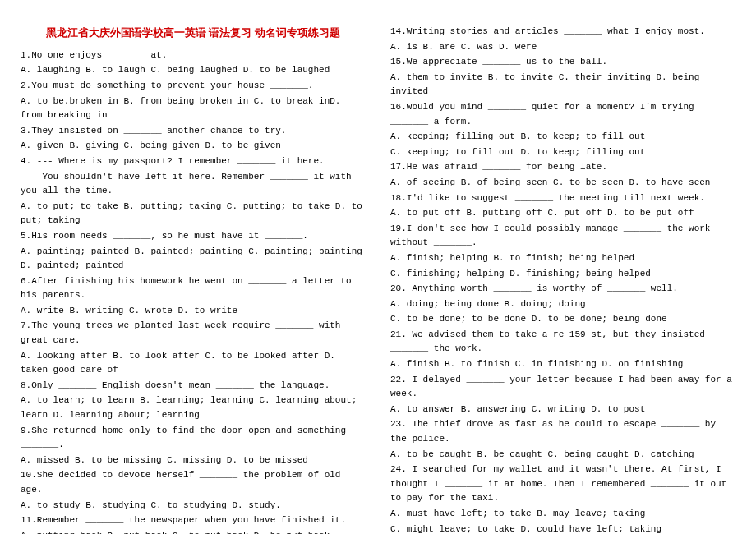 The width and height of the screenshot is (756, 534). What do you see at coordinates (563, 137) in the screenshot?
I see `question-line: A. keeping; filling out B. to keep; to f…` at bounding box center [563, 137].